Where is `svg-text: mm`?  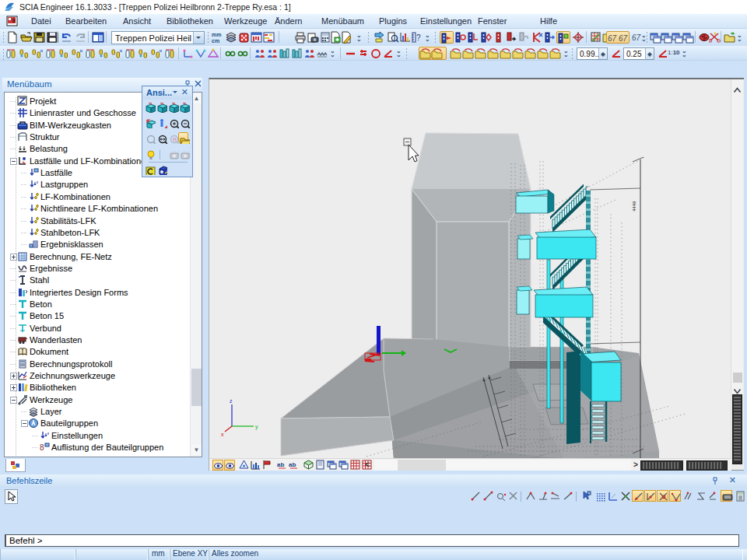
svg-text: mm is located at coordinates (216, 34).